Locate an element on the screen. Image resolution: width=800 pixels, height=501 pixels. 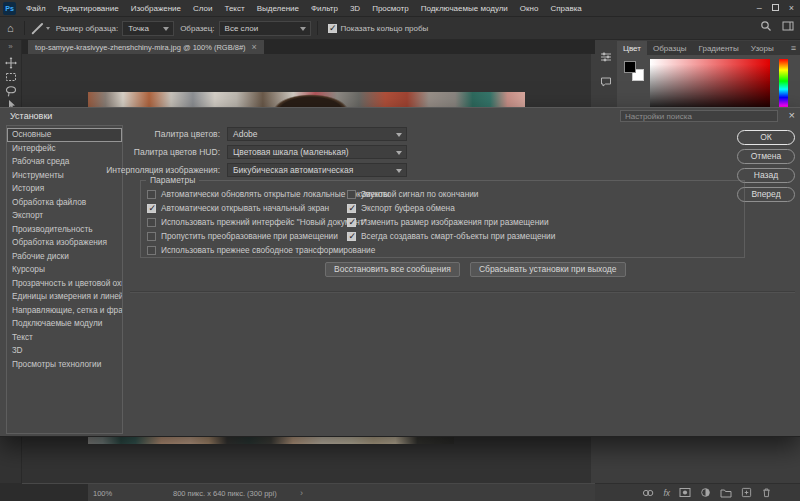
sidebar-item: Экспорт is located at coordinates (64, 216).